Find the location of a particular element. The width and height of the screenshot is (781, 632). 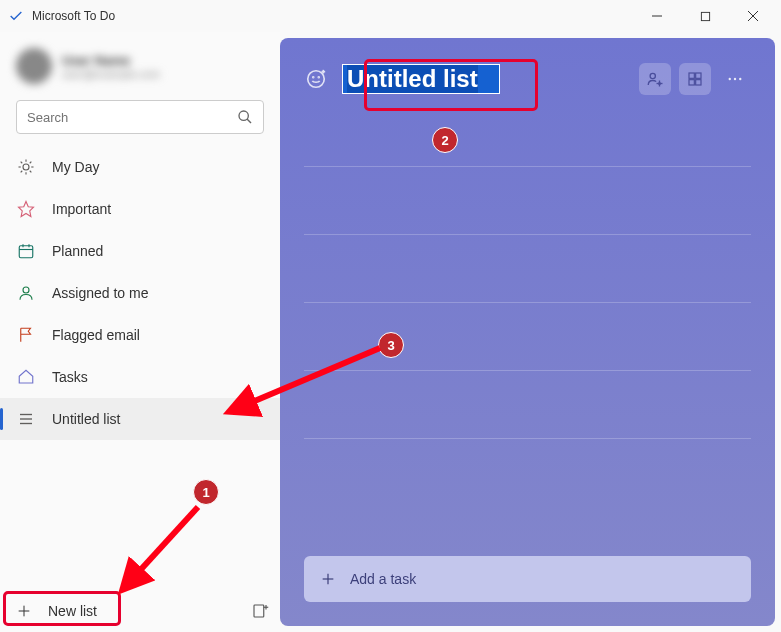

sun-icon is located at coordinates (26, 167).